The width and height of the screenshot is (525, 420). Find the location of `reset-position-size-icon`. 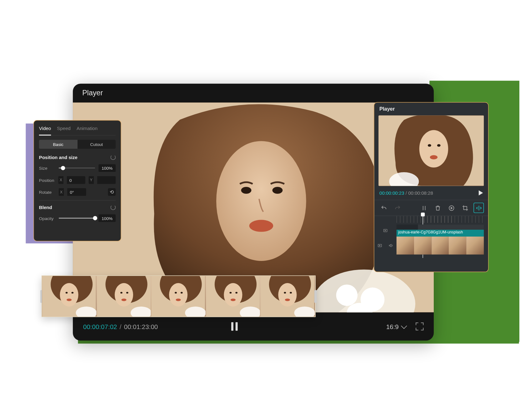

reset-position-size-icon is located at coordinates (113, 157).